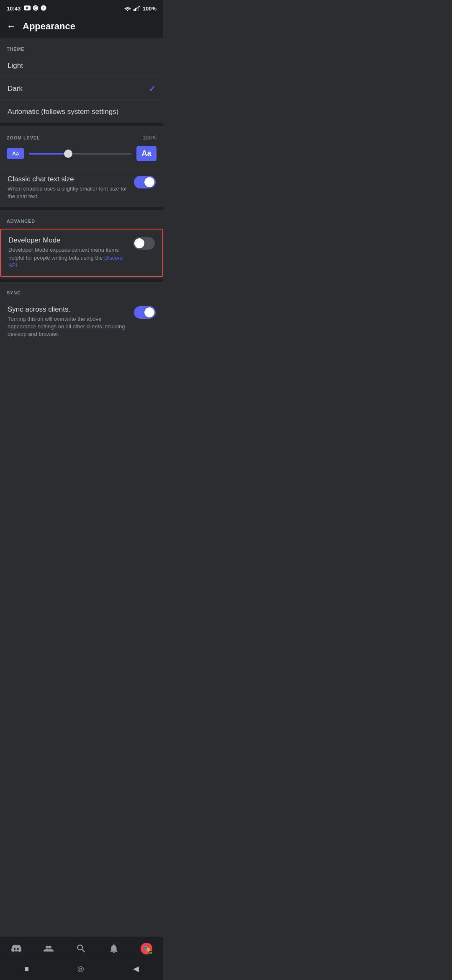 This screenshot has width=452, height=980. I want to click on page-title: Appearance, so click(49, 26).